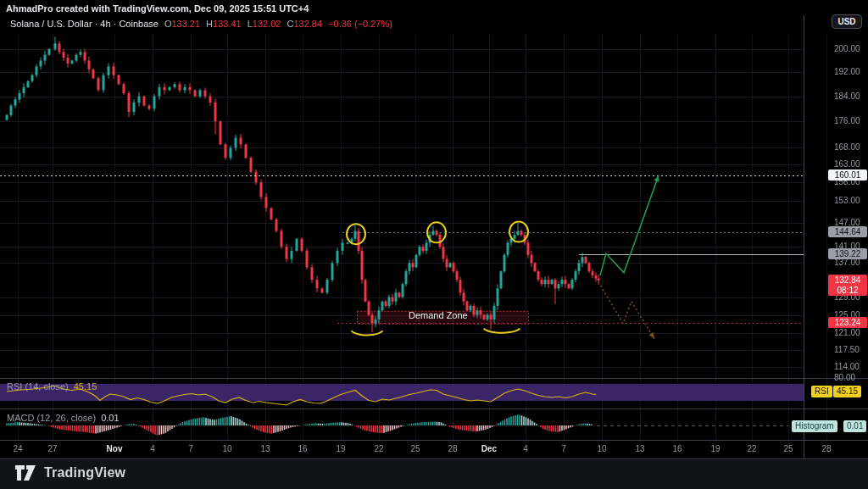 Image resolution: width=868 pixels, height=489 pixels. Describe the element at coordinates (209, 24) in the screenshot. I see `ohlc-key: H` at that location.